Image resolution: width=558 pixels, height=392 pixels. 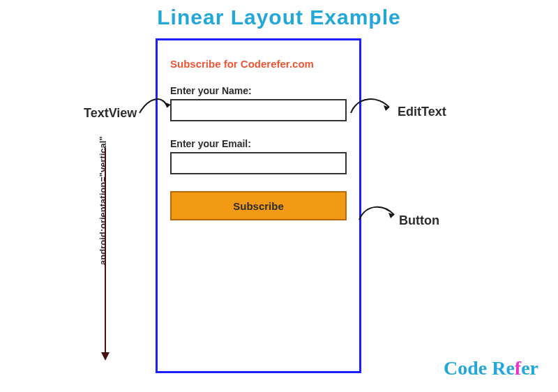 I want to click on name-input, so click(x=258, y=110).